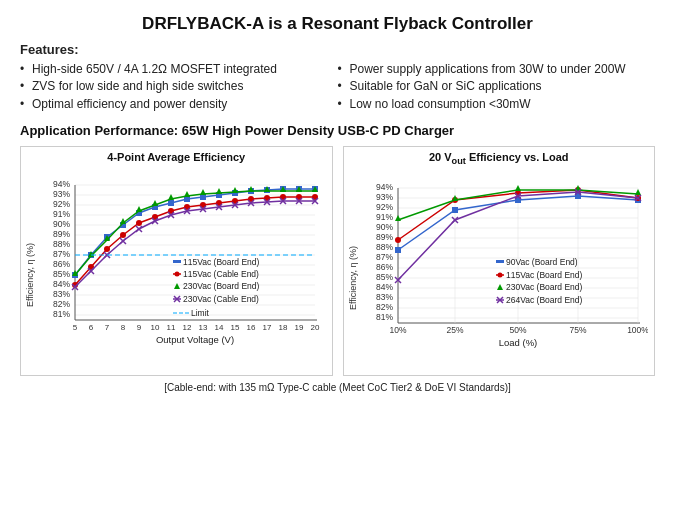 The height and width of the screenshot is (506, 675). I want to click on svg-text: 50%, so click(518, 330).